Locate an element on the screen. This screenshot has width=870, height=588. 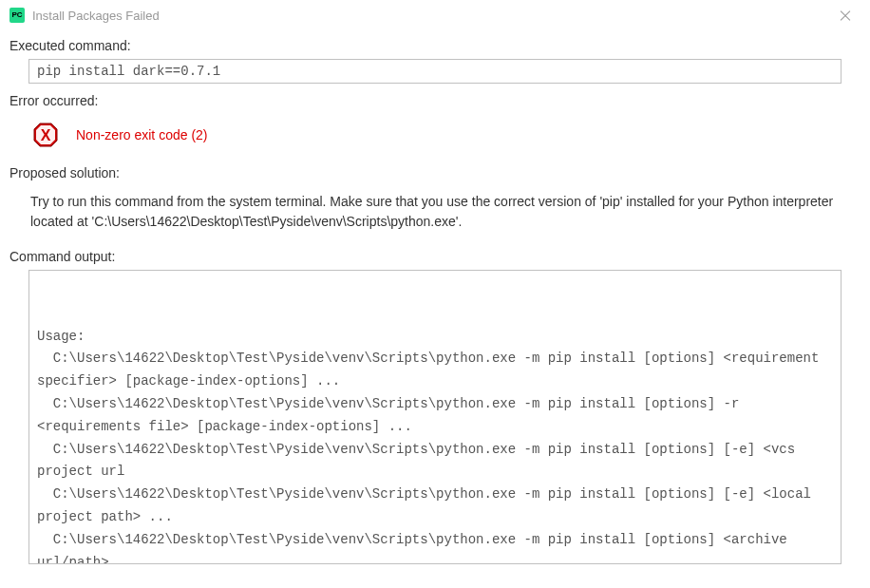
error-occurred-label: Error occurred: is located at coordinates (435, 101).